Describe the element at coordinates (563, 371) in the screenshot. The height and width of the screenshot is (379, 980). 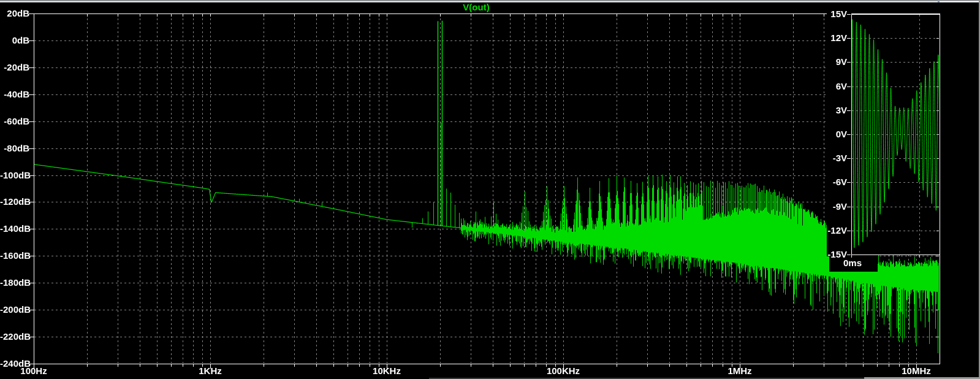
I see `x-axis-tick-label: 100KHz` at that location.